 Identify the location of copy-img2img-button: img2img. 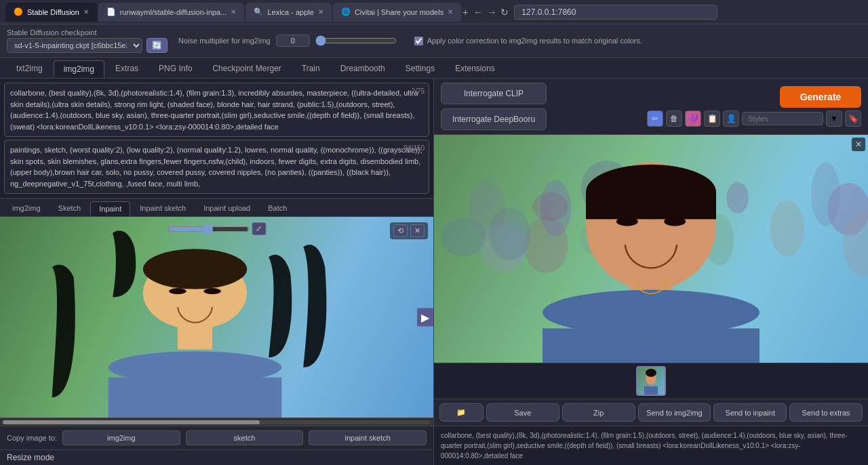
(121, 438).